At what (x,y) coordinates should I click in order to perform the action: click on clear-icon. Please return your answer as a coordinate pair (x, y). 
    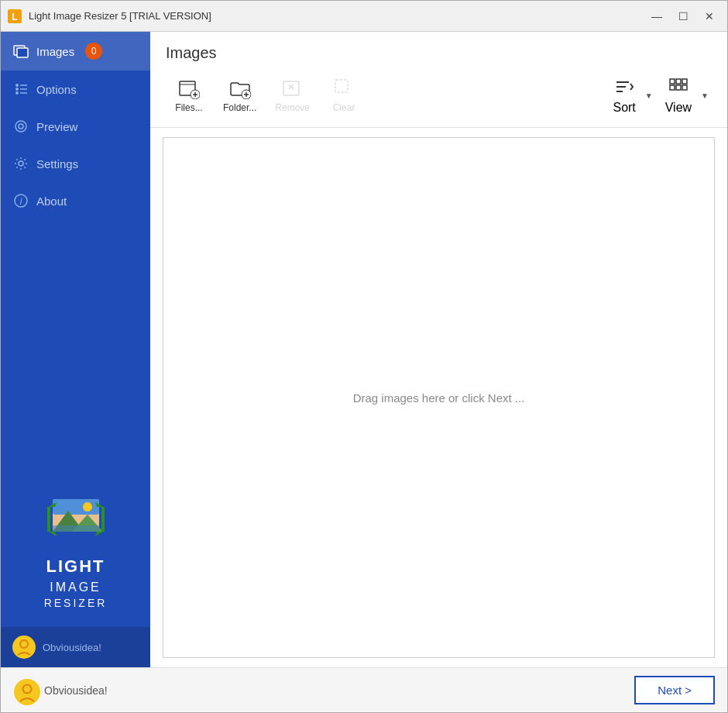
    Looking at the image, I should click on (344, 88).